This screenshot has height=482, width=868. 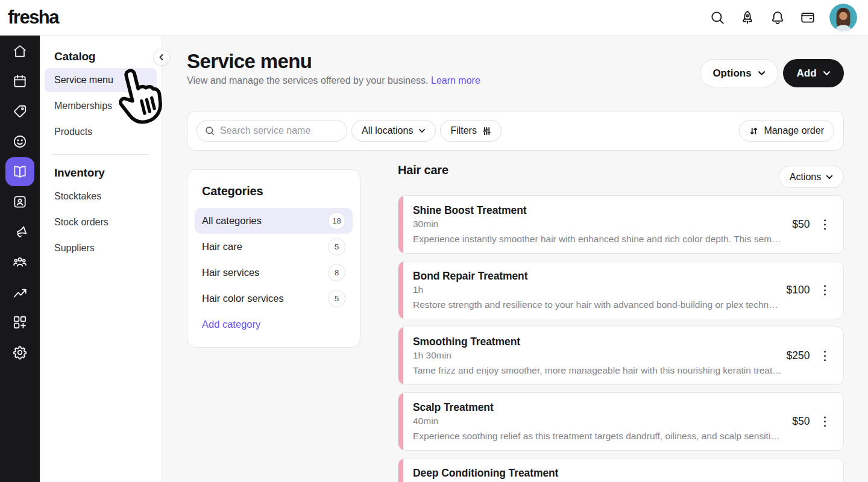 I want to click on service-search-field, so click(x=272, y=131).